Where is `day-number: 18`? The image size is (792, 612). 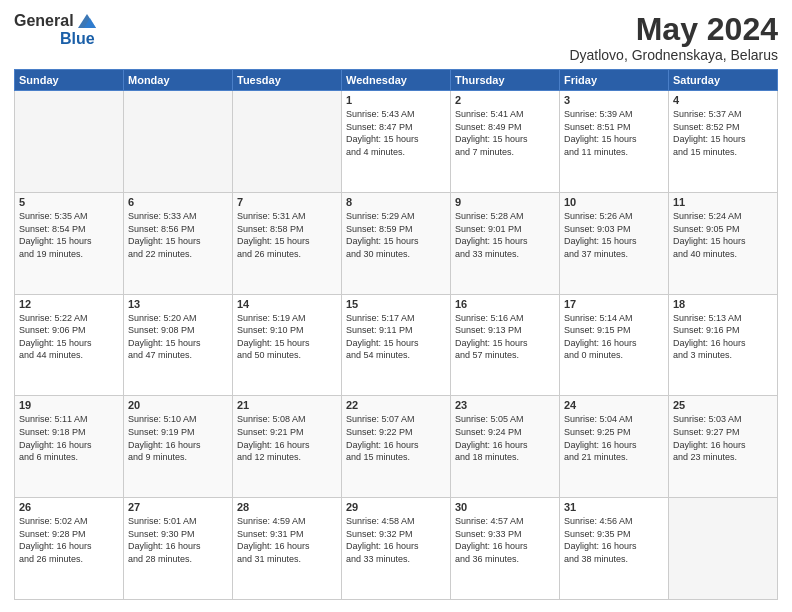 day-number: 18 is located at coordinates (723, 304).